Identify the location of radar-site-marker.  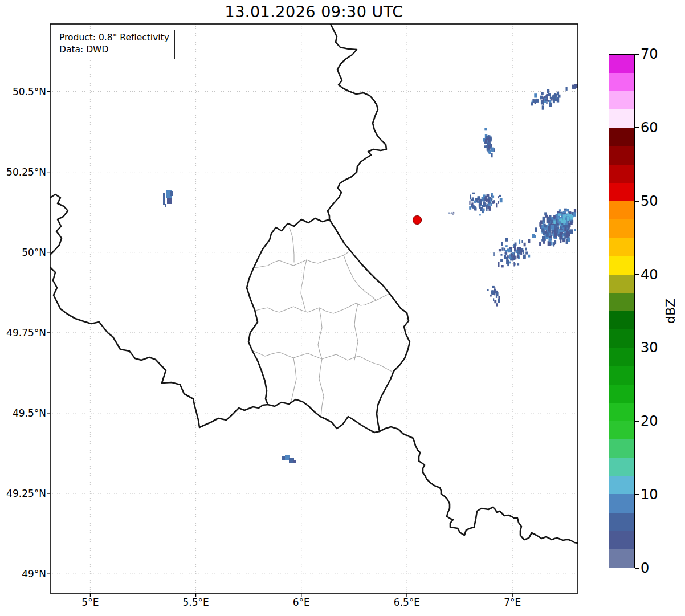
(417, 220).